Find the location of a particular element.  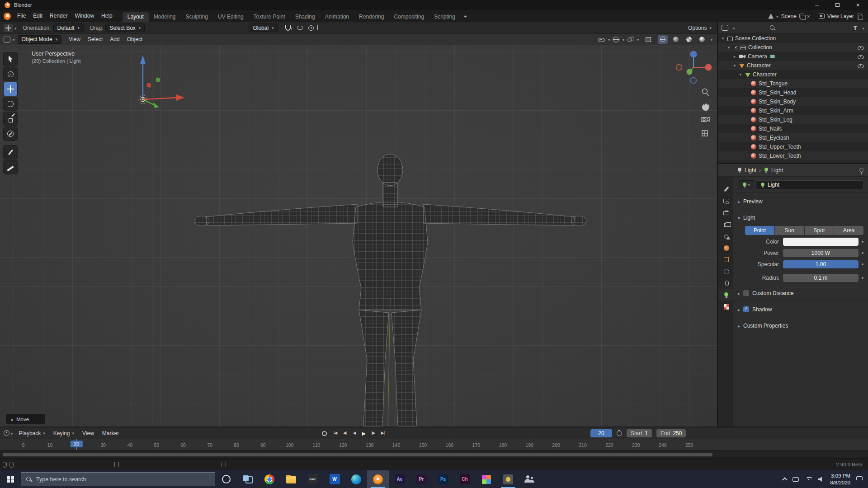

new-scene-icon is located at coordinates (802, 16).